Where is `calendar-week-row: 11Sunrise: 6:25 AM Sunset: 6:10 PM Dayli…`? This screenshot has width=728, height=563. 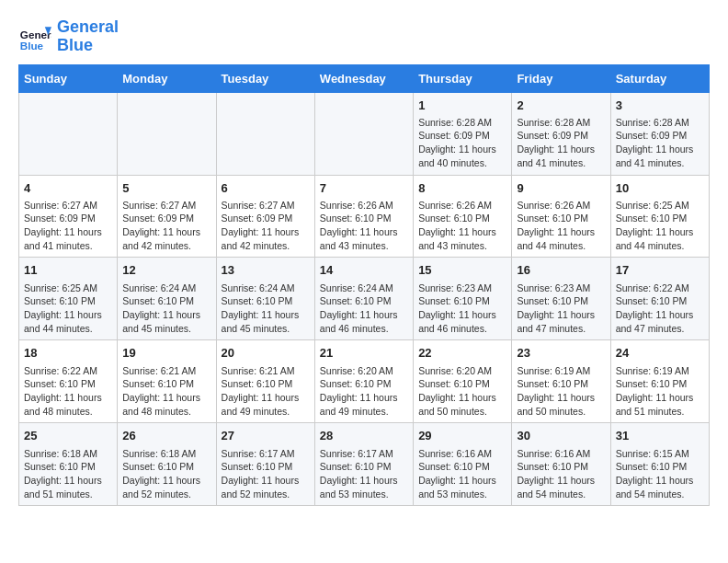
calendar-week-row: 11Sunrise: 6:25 AM Sunset: 6:10 PM Dayli… is located at coordinates (364, 299).